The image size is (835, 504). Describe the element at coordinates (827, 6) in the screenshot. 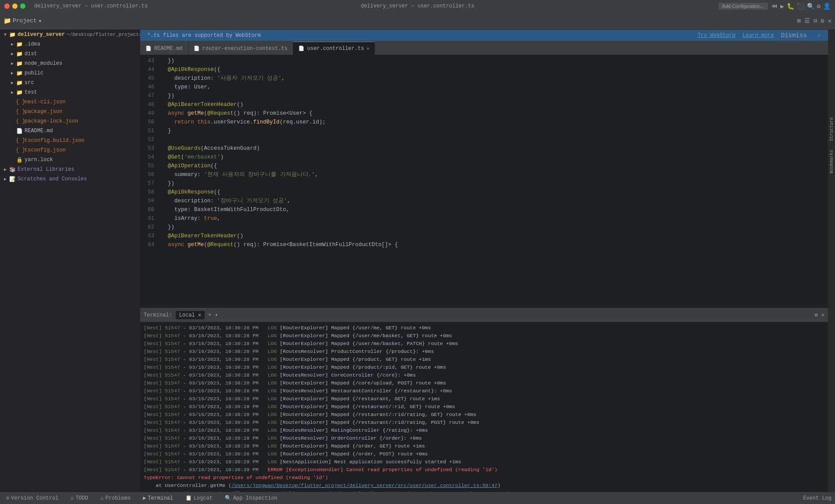

I see `user-icon: 👤` at that location.